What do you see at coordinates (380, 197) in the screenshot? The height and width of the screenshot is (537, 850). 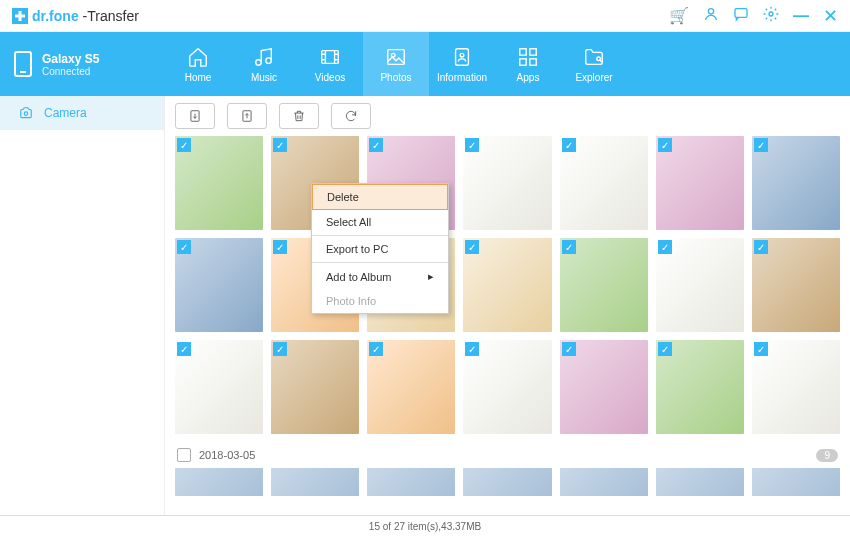 I see `ctx-delete: Delete` at bounding box center [380, 197].